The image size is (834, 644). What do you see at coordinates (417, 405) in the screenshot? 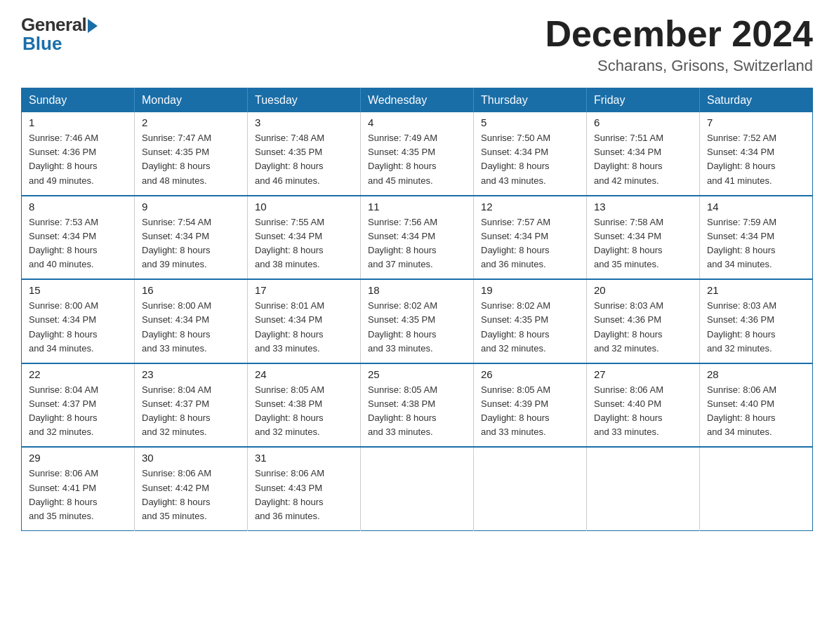
I see `calendar-day-cell: 25Sunrise: 8:05 AM Sunset: 4:38 PM Dayli…` at bounding box center [417, 405].